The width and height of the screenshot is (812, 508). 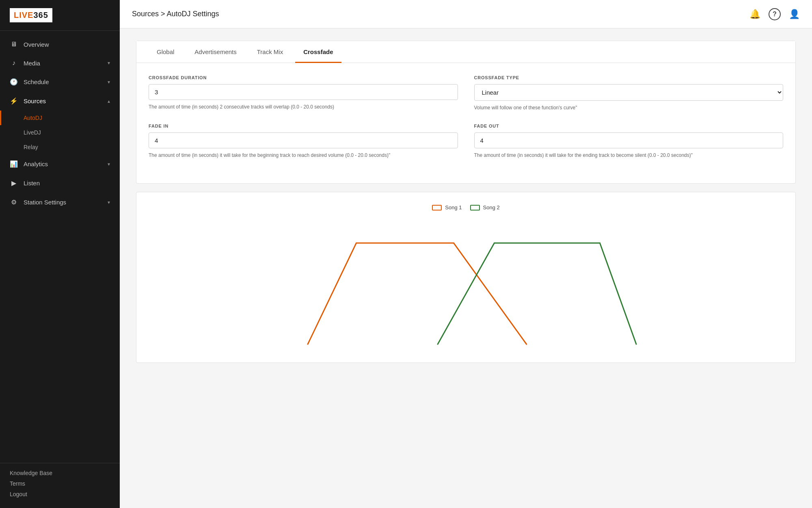 I want to click on fade-in-group: FADE IN The amount of time (in seconds) …, so click(x=303, y=141).